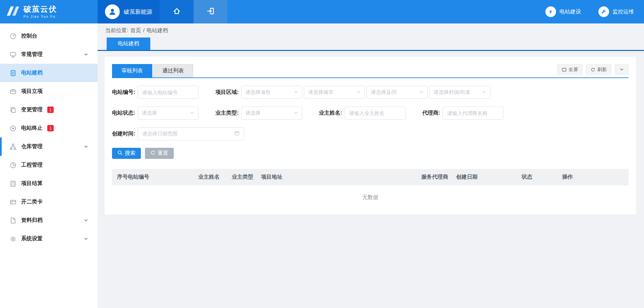 The height and width of the screenshot is (308, 644). What do you see at coordinates (370, 134) in the screenshot?
I see `filter-row-3: 创建时间: 请选择日期范围` at bounding box center [370, 134].